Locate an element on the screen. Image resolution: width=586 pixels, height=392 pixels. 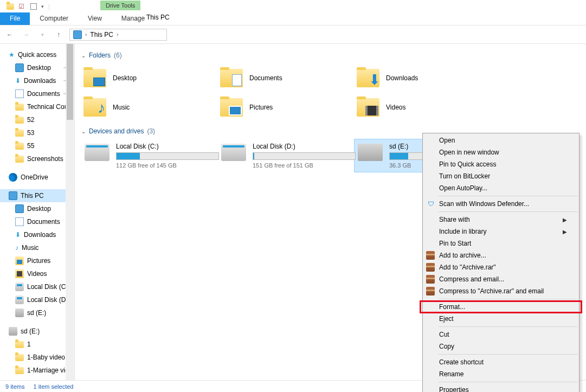
sidebar-item: Local Disk (D:) is located at coordinates (37, 300).